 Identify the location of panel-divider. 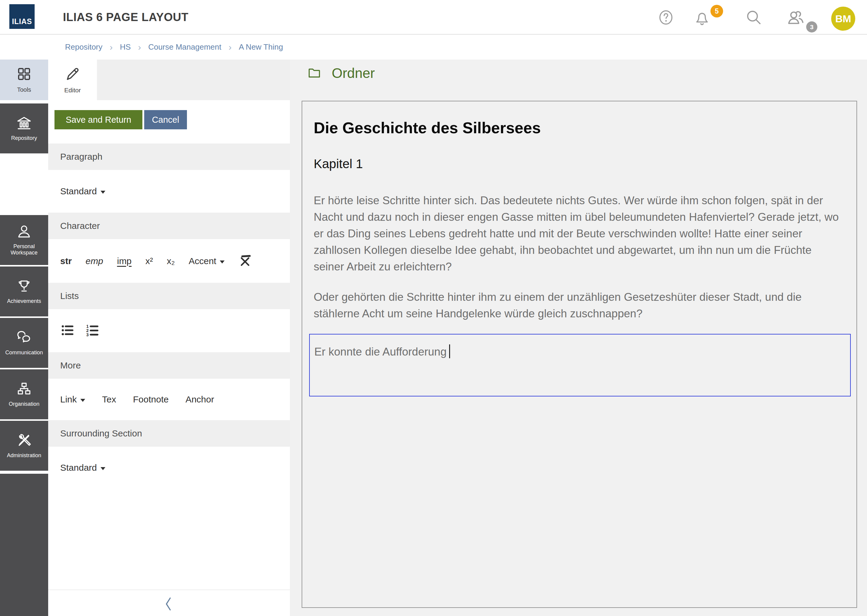
(169, 590).